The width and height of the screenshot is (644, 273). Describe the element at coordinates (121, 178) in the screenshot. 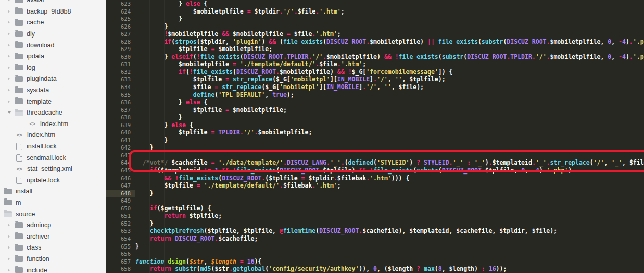

I see `line-number: 646` at that location.